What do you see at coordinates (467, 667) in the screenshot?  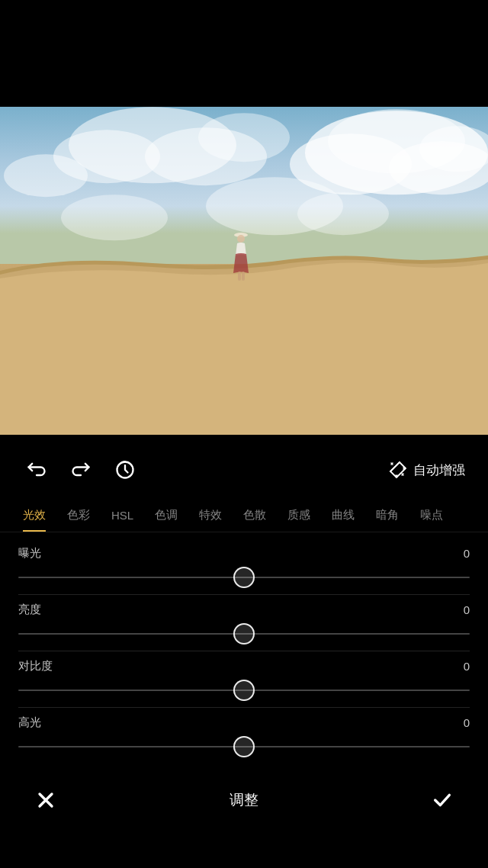 I see `slider-value-contrast: 0` at bounding box center [467, 667].